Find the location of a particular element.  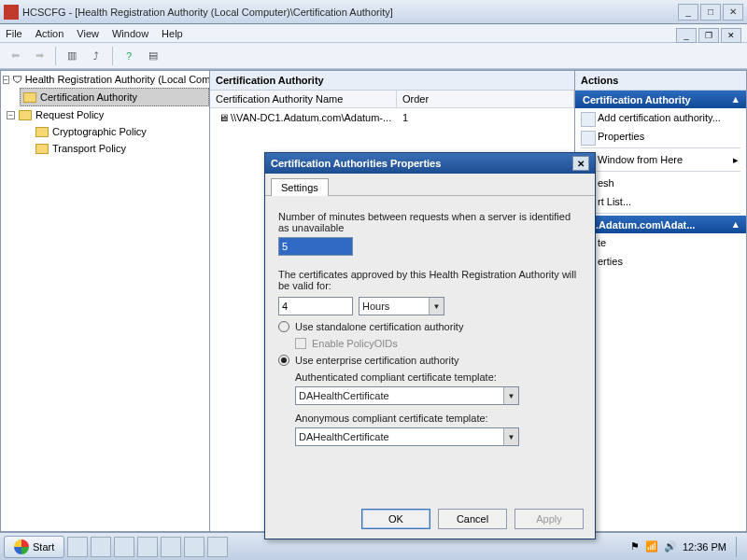

menu-window: Window is located at coordinates (131, 34).